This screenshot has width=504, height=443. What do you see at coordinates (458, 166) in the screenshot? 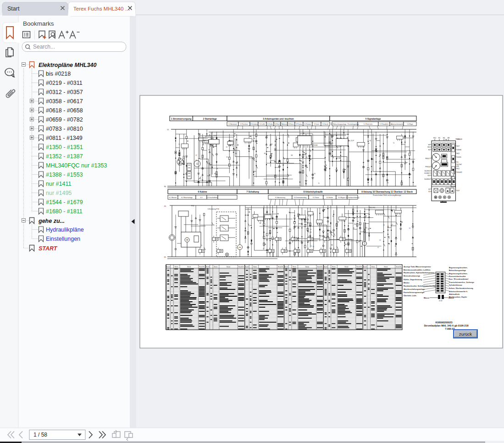
I see `svg-text: I33` at bounding box center [458, 166].